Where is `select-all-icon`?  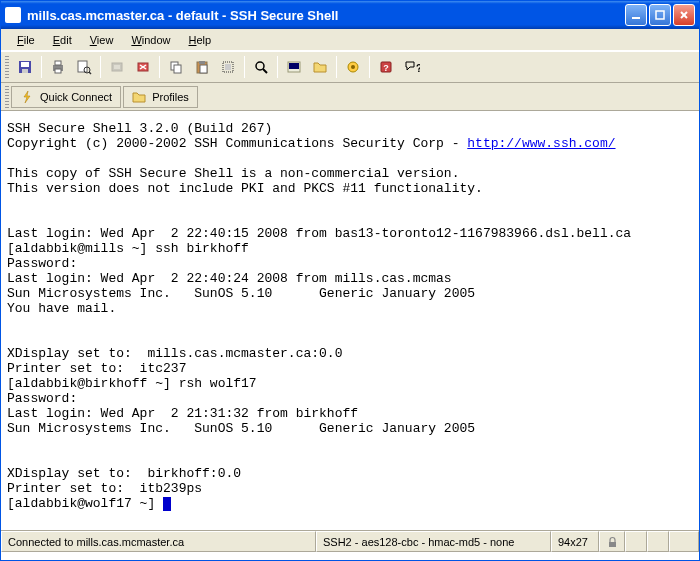
select-all-icon is located at coordinates (228, 67).